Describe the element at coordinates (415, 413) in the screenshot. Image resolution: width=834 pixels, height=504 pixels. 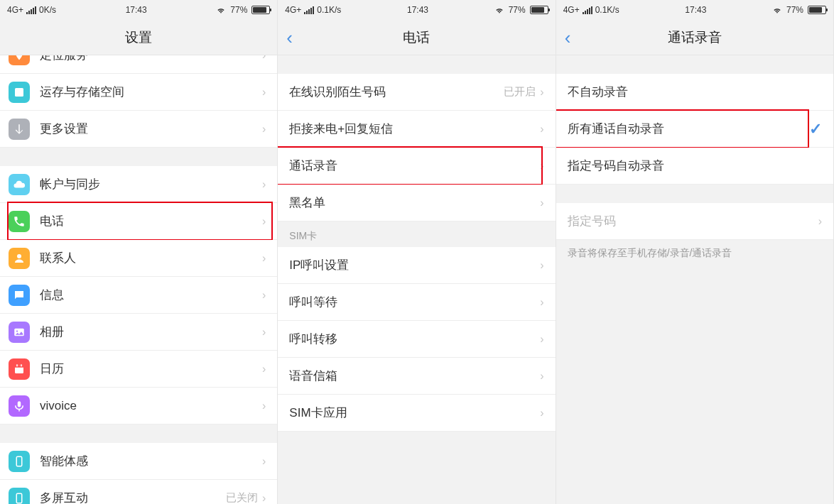
I see `item-label: SIM卡应用` at that location.